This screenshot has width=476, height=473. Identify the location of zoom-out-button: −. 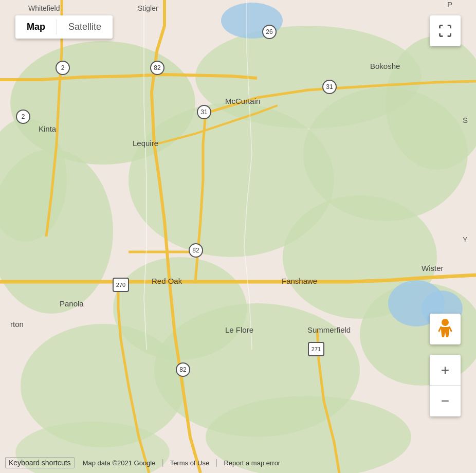
(445, 401).